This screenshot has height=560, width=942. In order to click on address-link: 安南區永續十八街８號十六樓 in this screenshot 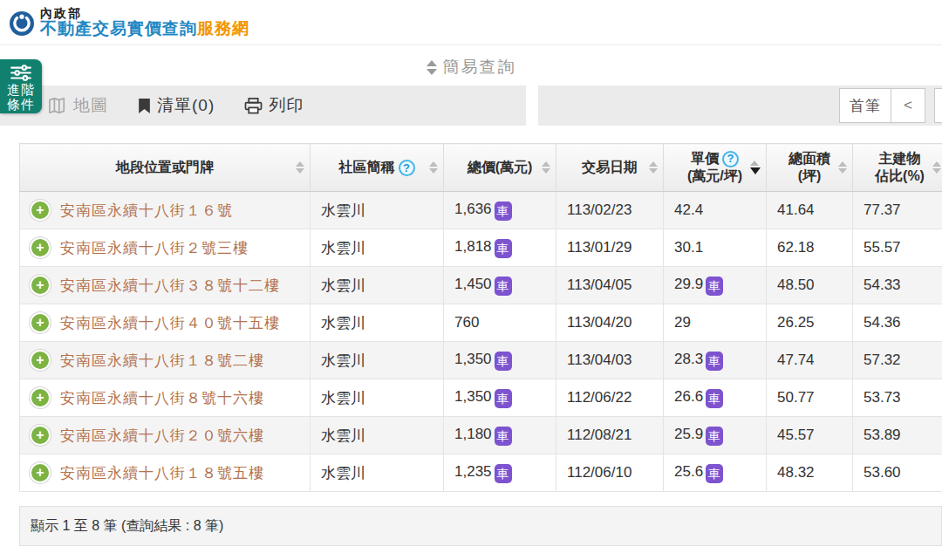, I will do `click(162, 398)`.